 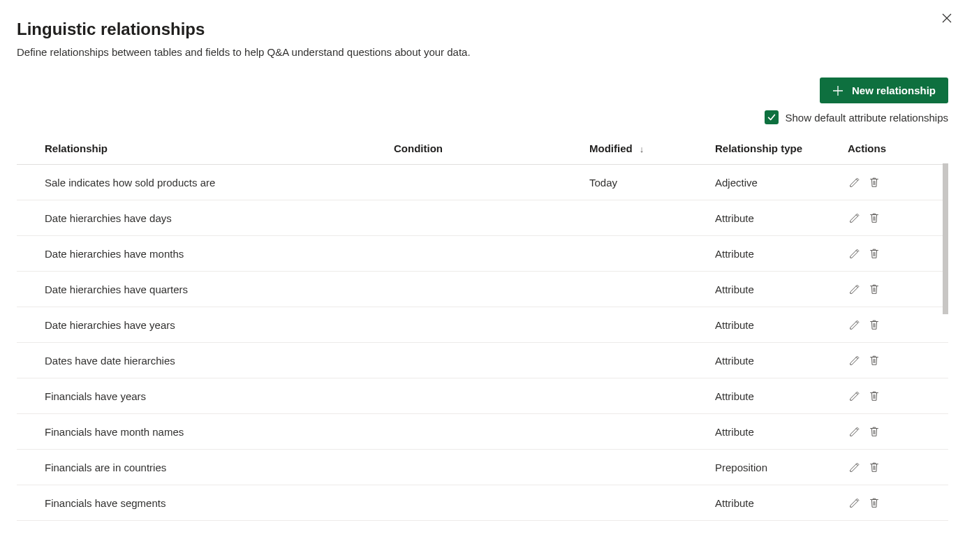 I want to click on table-row: Date hierarchies have daysAttribute, so click(x=482, y=218).